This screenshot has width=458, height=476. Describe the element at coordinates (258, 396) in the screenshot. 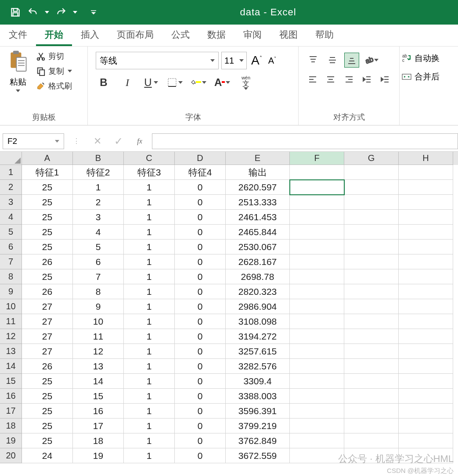

I see `cell: 3388.003` at that location.